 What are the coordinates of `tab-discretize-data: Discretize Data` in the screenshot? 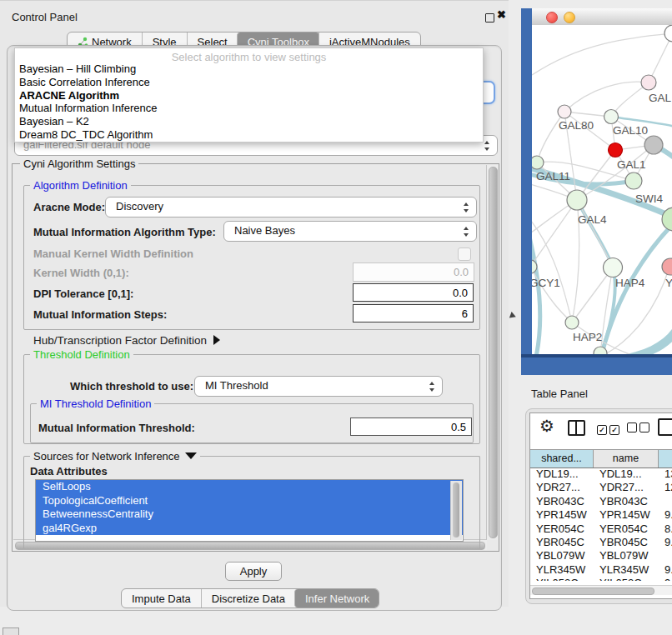 It's located at (248, 598).